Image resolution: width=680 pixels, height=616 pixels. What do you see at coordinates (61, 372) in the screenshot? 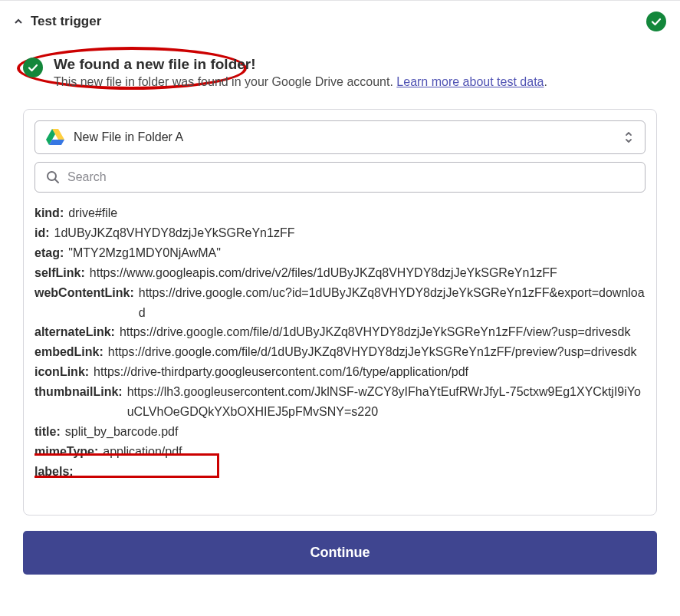
I see `data-key: iconLink:` at bounding box center [61, 372].